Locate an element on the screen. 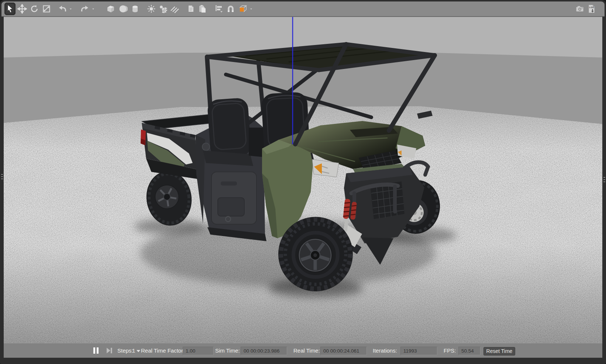  real-time-label: Real Time: is located at coordinates (307, 350).